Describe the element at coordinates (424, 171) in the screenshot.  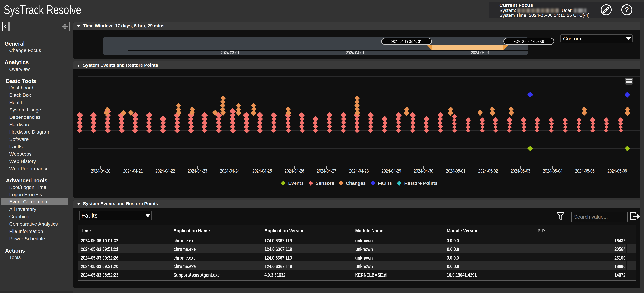
I see `svg-text: 2024-04-30` at that location.